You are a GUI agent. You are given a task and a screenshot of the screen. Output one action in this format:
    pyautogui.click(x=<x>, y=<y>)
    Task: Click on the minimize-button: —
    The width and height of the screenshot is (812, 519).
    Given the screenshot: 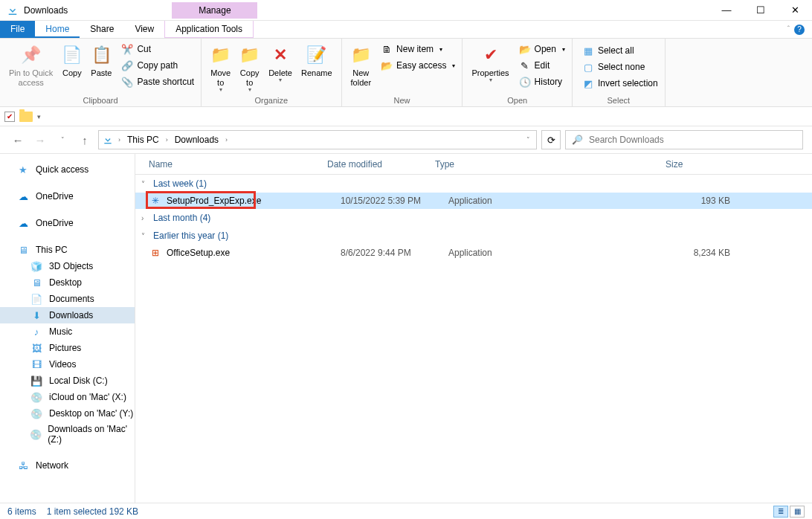 What is the action you would take?
    pyautogui.click(x=726, y=10)
    